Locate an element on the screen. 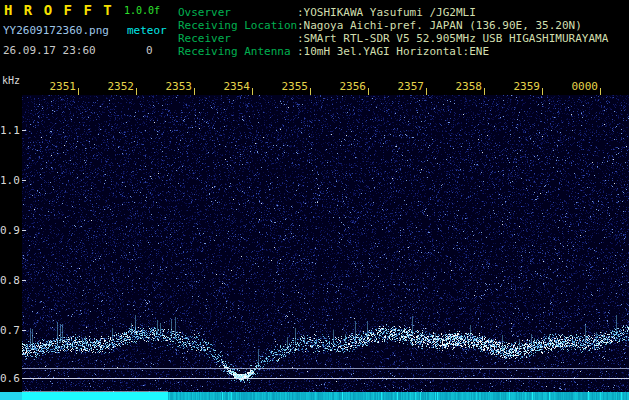  x-tick-label: 2359 is located at coordinates (524, 86).